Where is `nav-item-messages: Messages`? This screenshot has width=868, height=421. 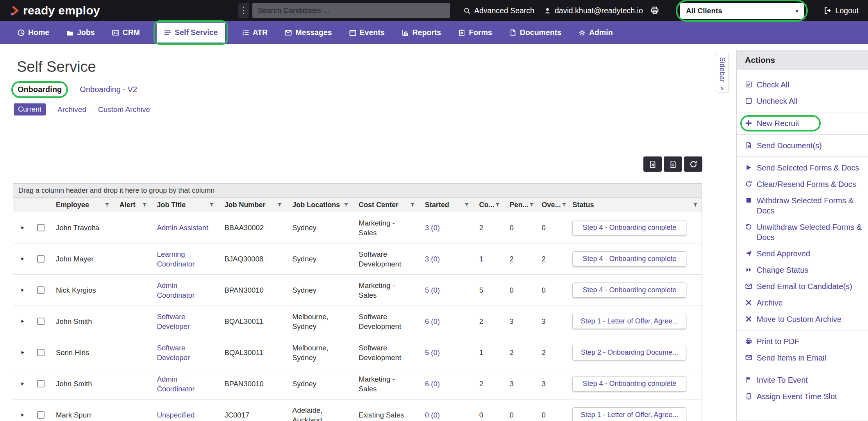
nav-item-messages: Messages is located at coordinates (308, 33).